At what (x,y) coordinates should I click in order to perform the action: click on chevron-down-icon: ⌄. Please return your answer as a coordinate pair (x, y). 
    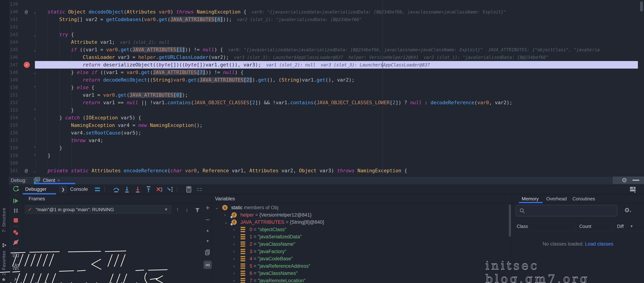
    Looking at the image, I should click on (217, 208).